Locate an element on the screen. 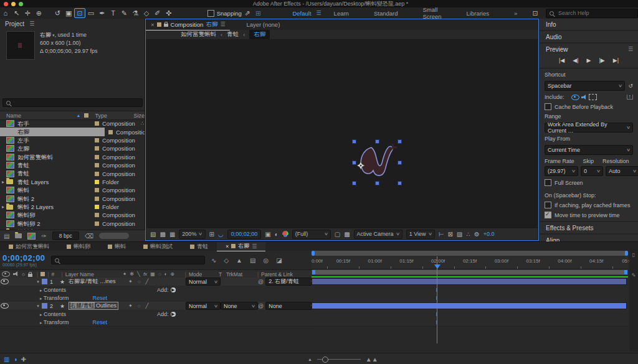  parent-dropdown: None∨ is located at coordinates (292, 306).